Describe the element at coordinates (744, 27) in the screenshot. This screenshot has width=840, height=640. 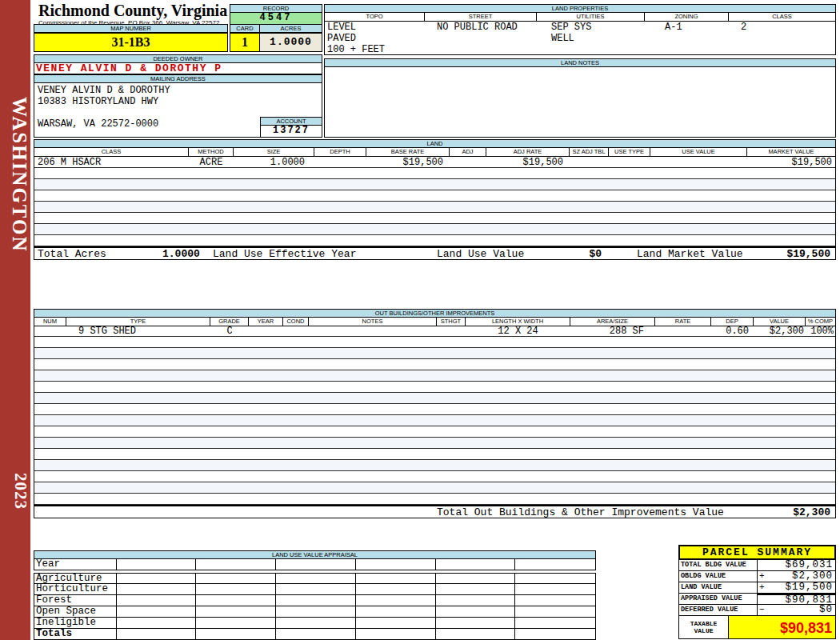
I see `class-value: 2` at that location.